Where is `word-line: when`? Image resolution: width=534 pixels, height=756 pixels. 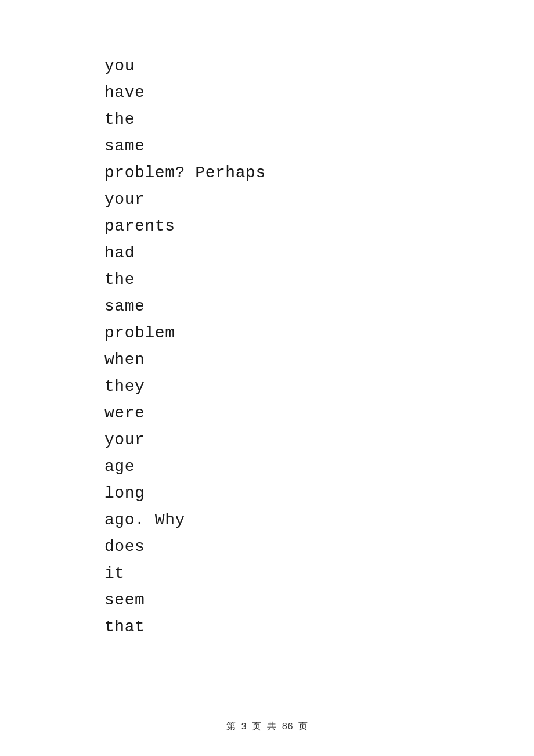
word-line: when is located at coordinates (319, 360).